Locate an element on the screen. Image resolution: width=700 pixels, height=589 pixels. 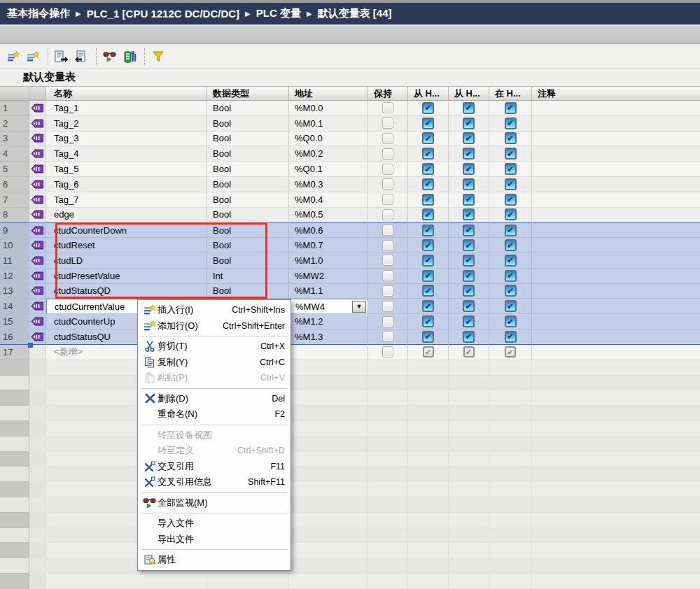
tag-name-cell: Tag_1 is located at coordinates (127, 108).